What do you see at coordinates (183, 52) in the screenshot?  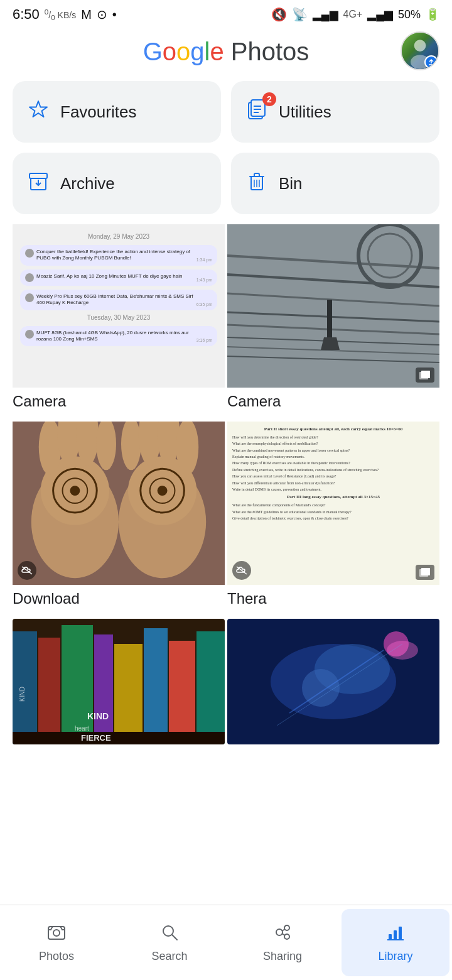 I see `google-g-yellow: o` at bounding box center [183, 52].